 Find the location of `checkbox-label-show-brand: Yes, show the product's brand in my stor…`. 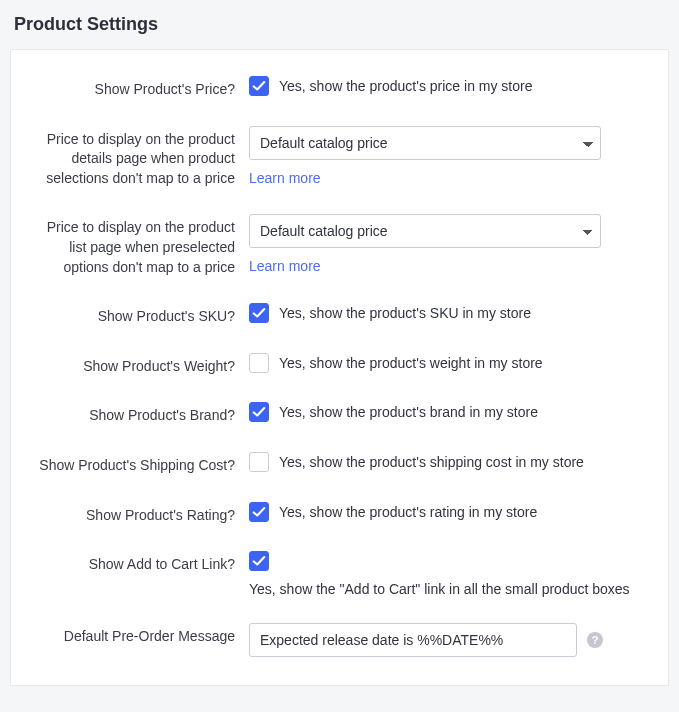

checkbox-label-show-brand: Yes, show the product's brand in my stor… is located at coordinates (408, 412).